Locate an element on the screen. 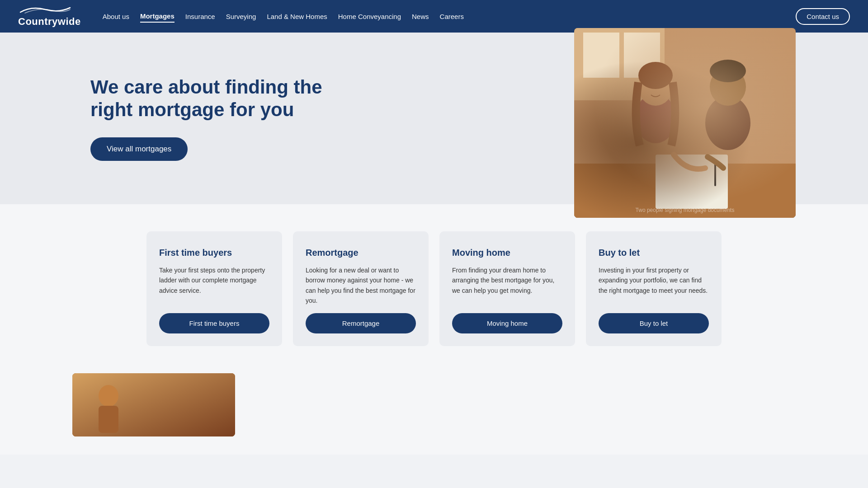 This screenshot has height=488, width=868. brand-name: Countrywide is located at coordinates (50, 22).